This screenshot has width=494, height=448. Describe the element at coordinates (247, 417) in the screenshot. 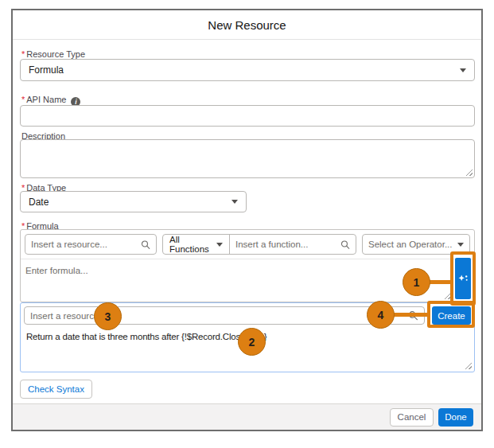

I see `modal-footer: Cancel Done` at that location.